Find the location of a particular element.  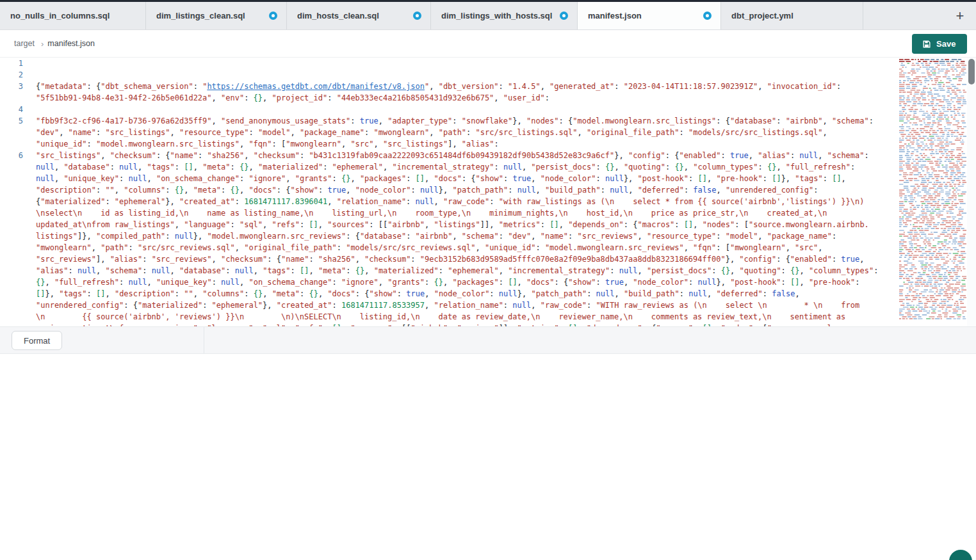

tab-dim-listings-clean: dim_listings_clean.sql is located at coordinates (216, 15).